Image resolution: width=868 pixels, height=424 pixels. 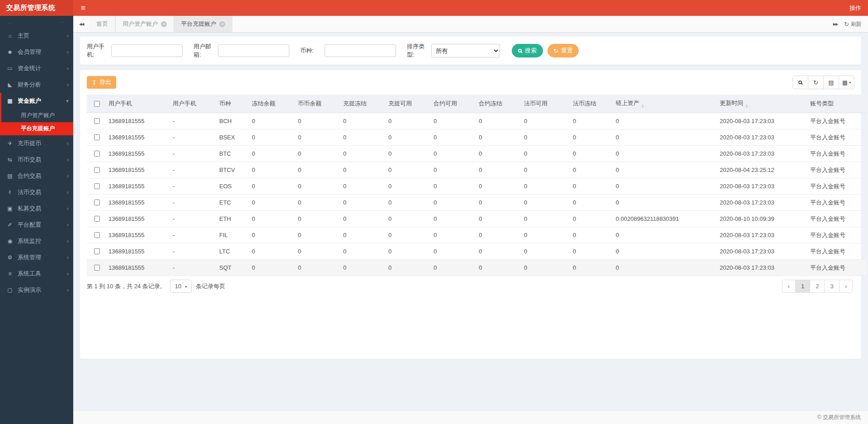 I want to click on sidebar-item-fund-stats: ▭资金统计‹, so click(x=37, y=68).